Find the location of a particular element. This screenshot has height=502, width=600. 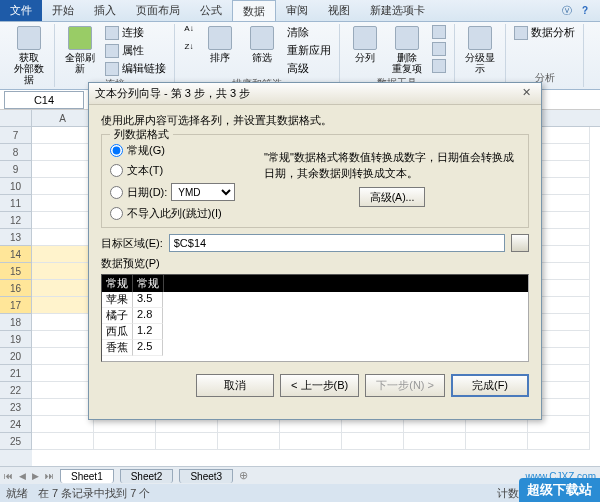

row-header: 13 is located at coordinates (16, 238).